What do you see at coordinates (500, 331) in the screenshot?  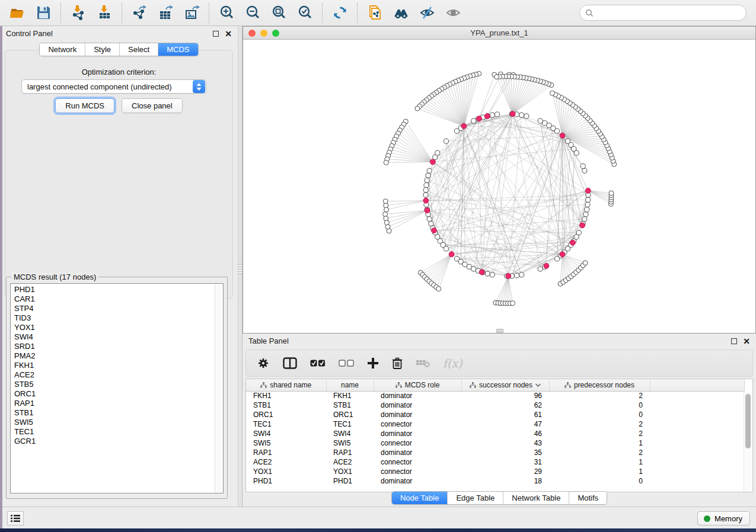 I see `horizontal-splitter-handle` at bounding box center [500, 331].